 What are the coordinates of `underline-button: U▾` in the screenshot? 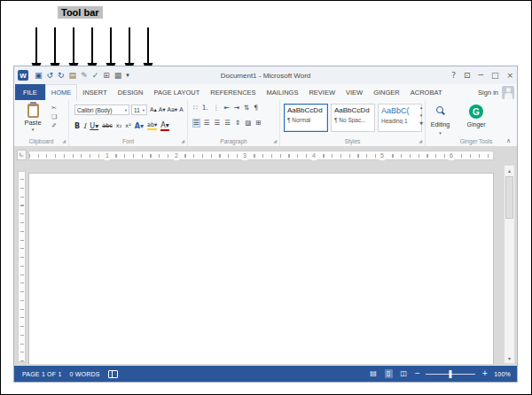 It's located at (94, 127).